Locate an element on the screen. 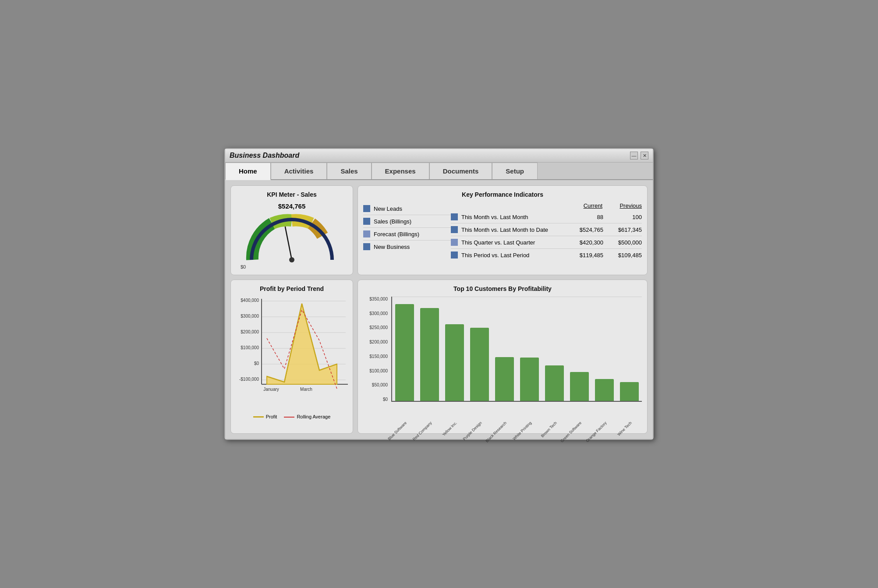 The image size is (878, 588). rolling-avg-line-icon is located at coordinates (289, 417).